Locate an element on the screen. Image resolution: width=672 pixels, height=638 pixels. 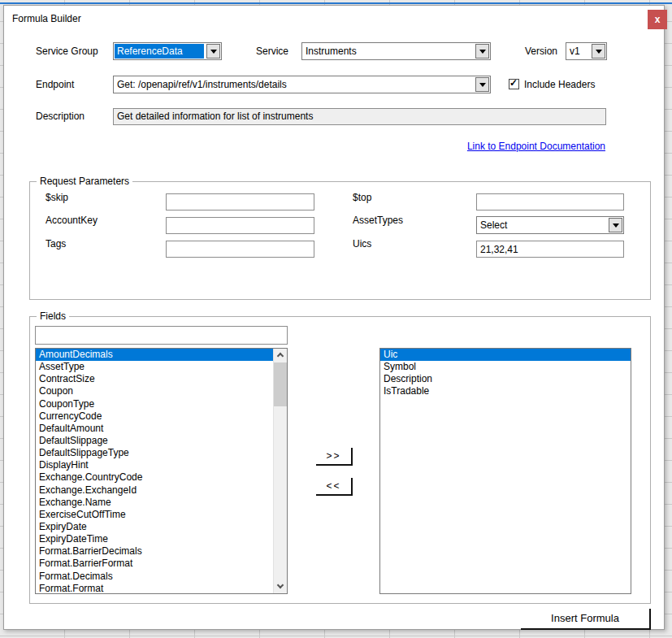
list-item: ExpiryDateTime is located at coordinates (154, 540).